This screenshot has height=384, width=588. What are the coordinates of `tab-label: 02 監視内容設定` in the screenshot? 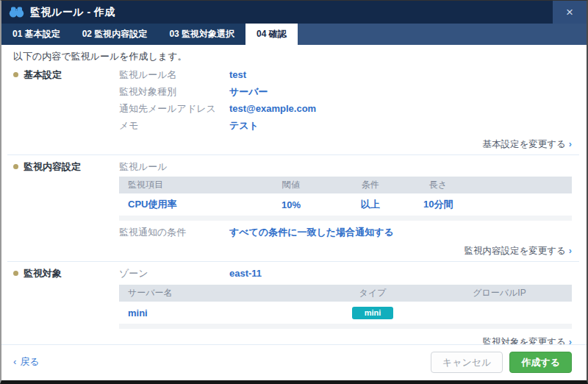 It's located at (115, 34).